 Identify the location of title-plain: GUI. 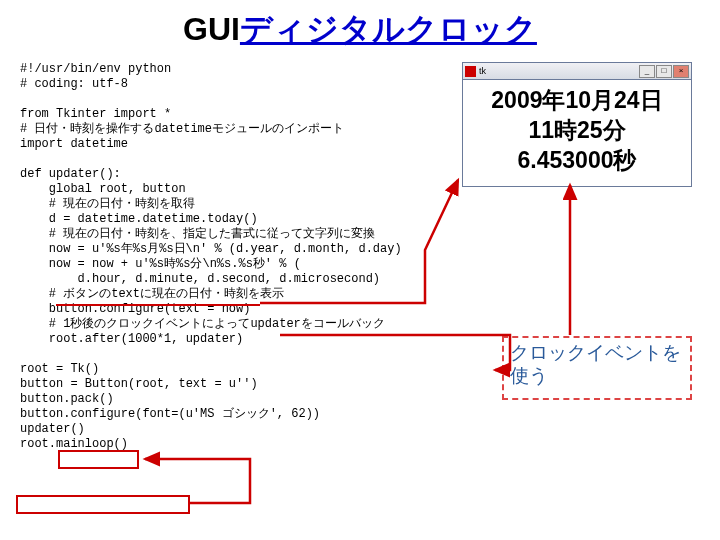
(212, 29).